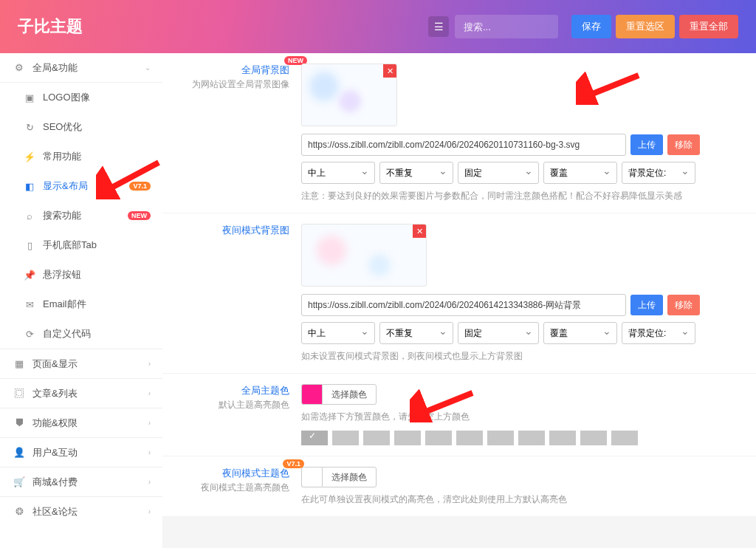  Describe the element at coordinates (255, 473) in the screenshot. I see `label-night-theme-color: 夜间模式主题色 V7.1` at that location.